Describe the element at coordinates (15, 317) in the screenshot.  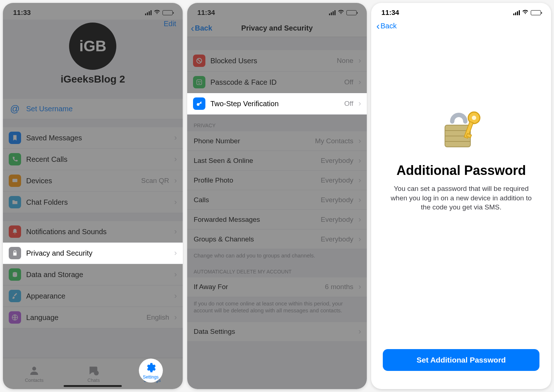
I see `globe-icon` at that location.